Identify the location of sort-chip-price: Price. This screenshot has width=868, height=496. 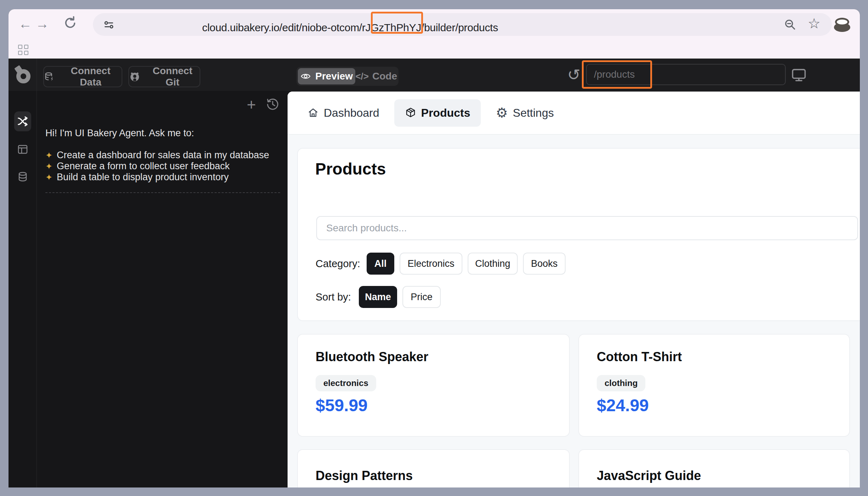
(422, 297).